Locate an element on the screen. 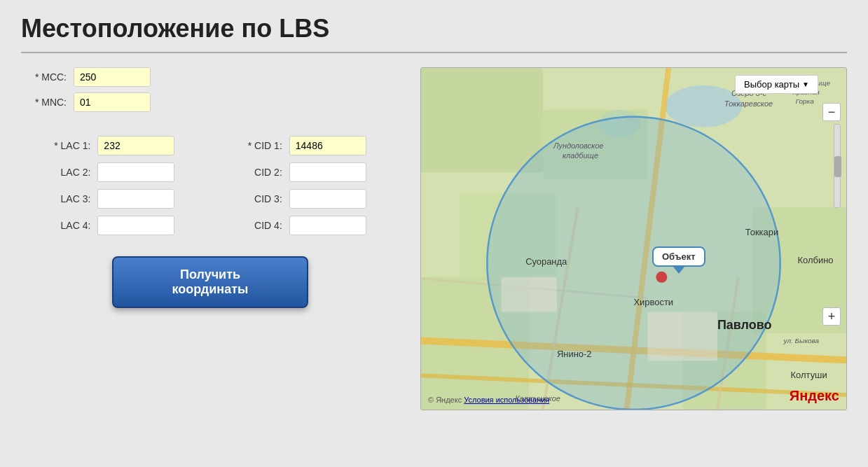 The width and height of the screenshot is (868, 467). cid2-input is located at coordinates (328, 172).